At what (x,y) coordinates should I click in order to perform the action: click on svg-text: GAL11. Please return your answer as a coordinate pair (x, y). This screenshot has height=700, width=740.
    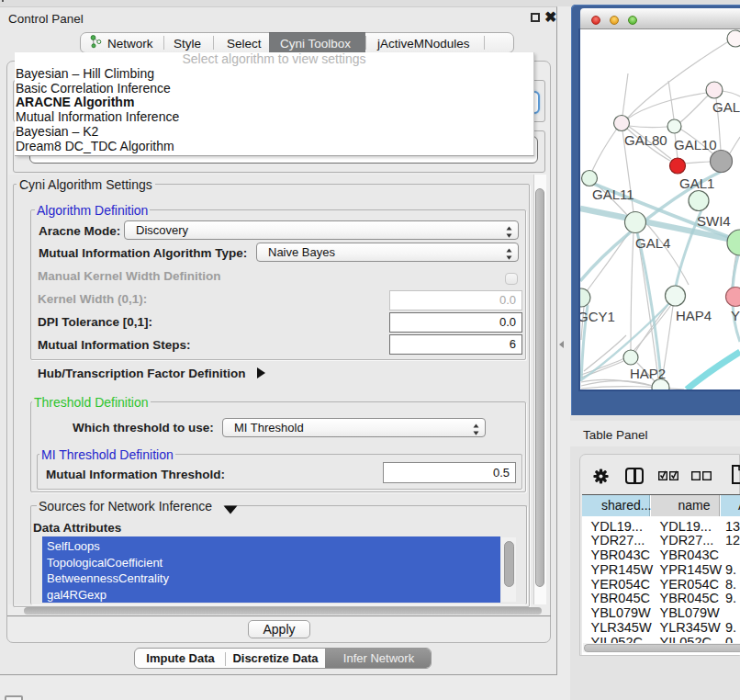
    Looking at the image, I should click on (613, 195).